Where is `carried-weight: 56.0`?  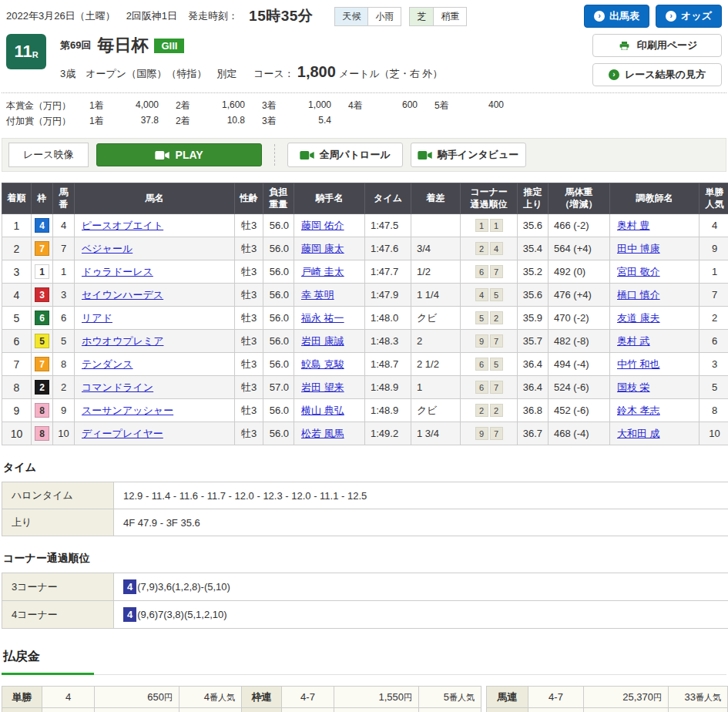
carried-weight: 56.0 is located at coordinates (279, 272).